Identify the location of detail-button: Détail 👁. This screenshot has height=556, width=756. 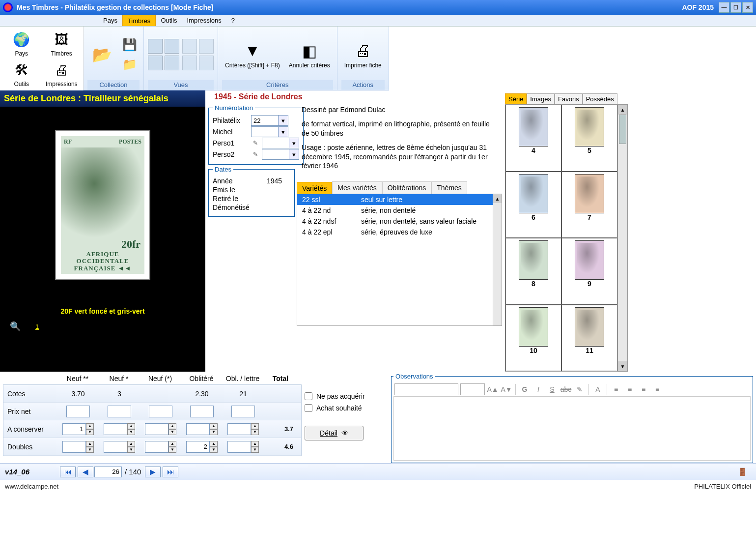
(334, 433).